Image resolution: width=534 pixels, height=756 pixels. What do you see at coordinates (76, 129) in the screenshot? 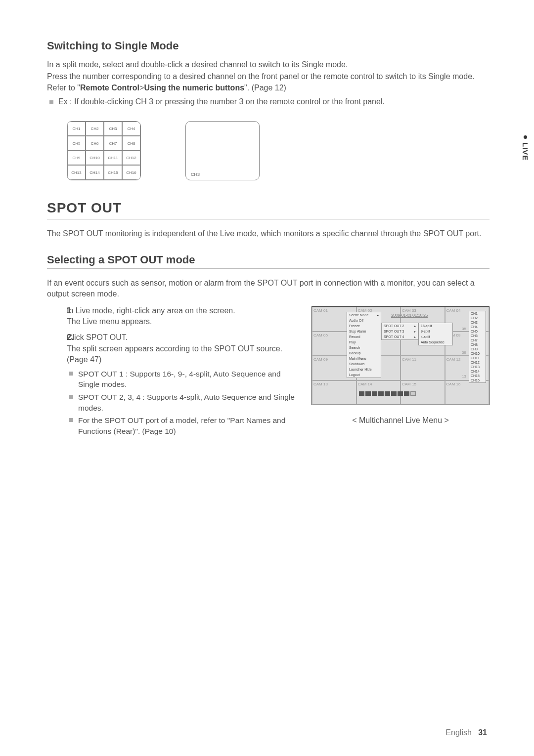
I see `grid-cell: CH1` at bounding box center [76, 129].